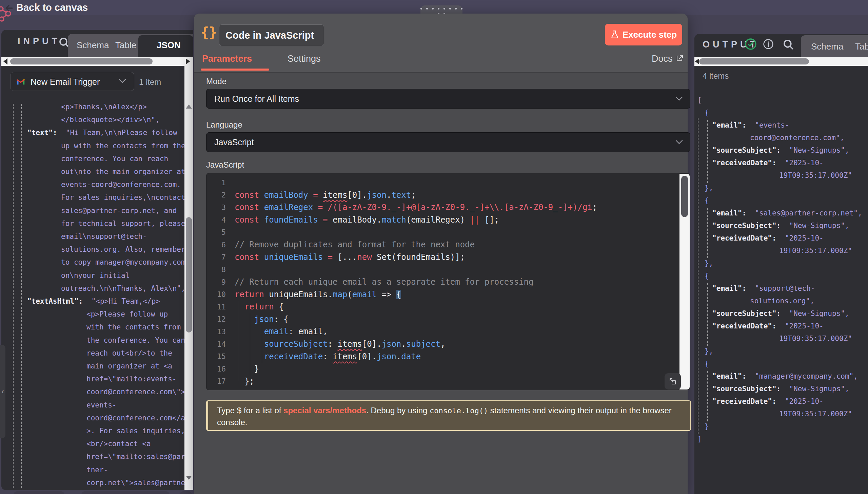  I want to click on code-editor-label: JavaScript, so click(225, 165).